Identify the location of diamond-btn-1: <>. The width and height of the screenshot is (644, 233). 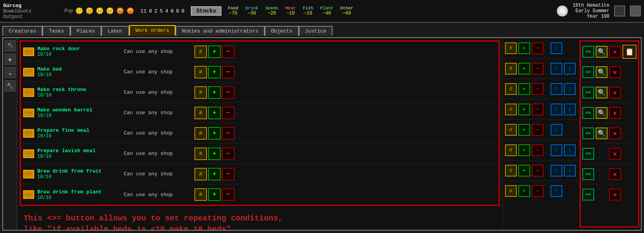
(588, 52).